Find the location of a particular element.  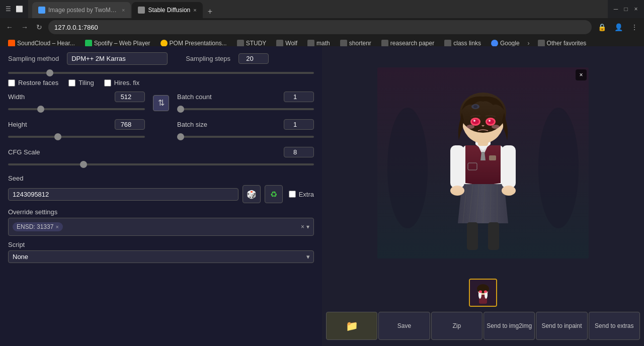

new-tab-button: + is located at coordinates (210, 12).